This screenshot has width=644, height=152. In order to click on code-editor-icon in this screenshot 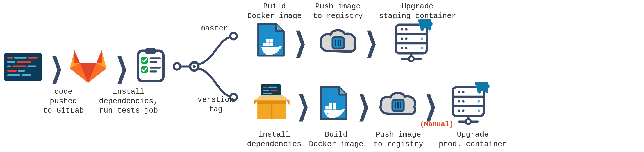, I will do `click(23, 67)`.